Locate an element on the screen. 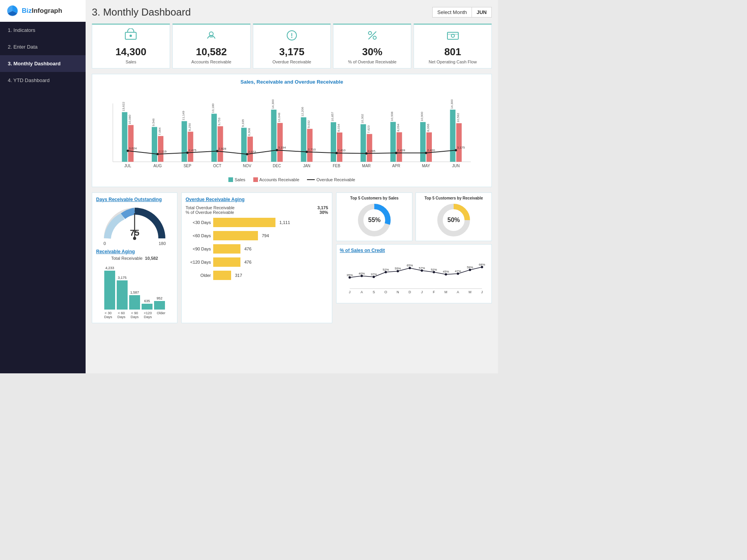  bottom-row: Days Receivable Outstanding 75 is located at coordinates (292, 258).